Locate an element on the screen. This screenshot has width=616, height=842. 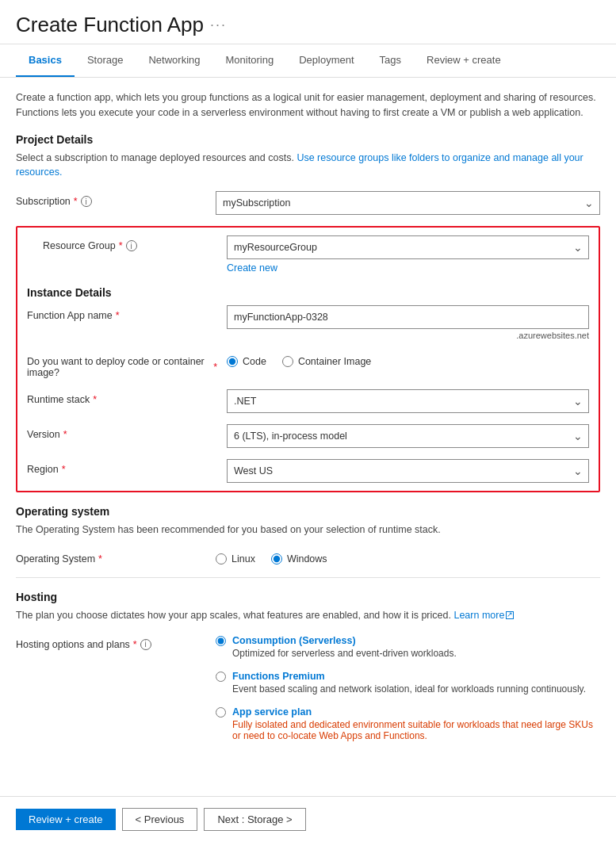
deploy-container-radio is located at coordinates (288, 362).